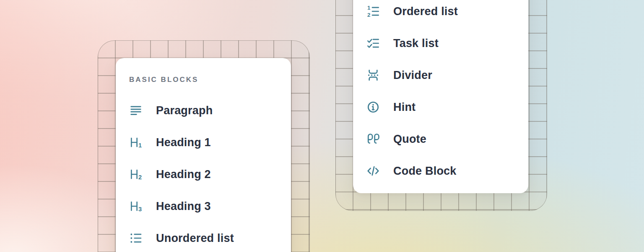 This screenshot has height=252, width=644. Describe the element at coordinates (413, 76) in the screenshot. I see `menu-item-label: Divider` at that location.